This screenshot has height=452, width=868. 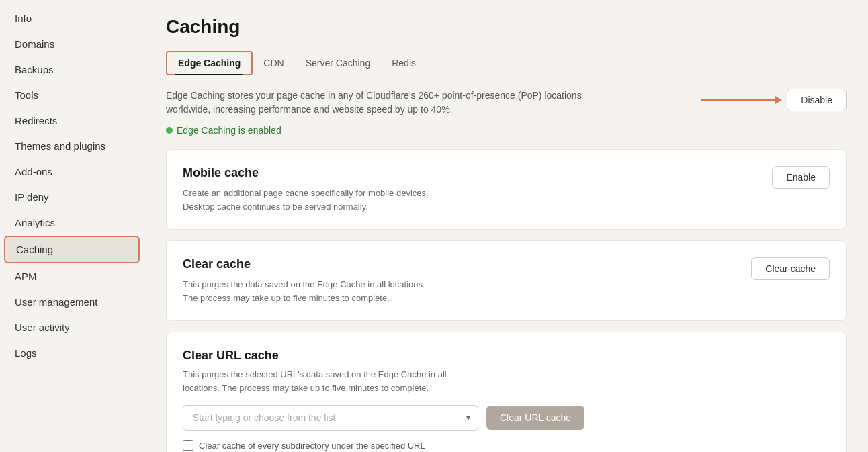 I want to click on url-input-row: Start typing or choose from the list ▾ C…, so click(x=507, y=418).